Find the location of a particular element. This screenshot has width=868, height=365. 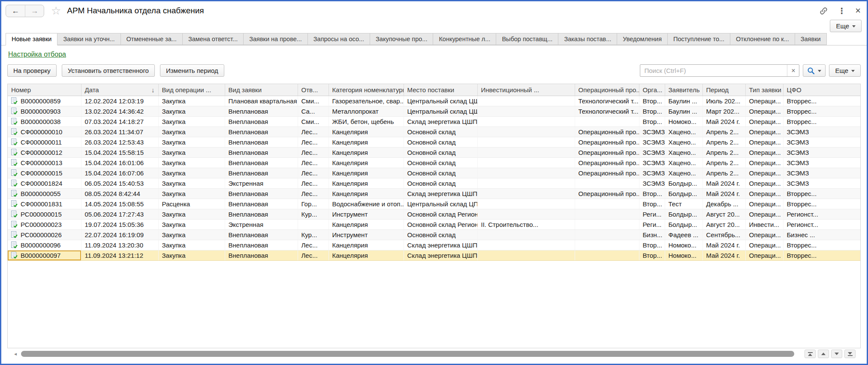

table-cell: Май 2024 г. is located at coordinates (724, 255).